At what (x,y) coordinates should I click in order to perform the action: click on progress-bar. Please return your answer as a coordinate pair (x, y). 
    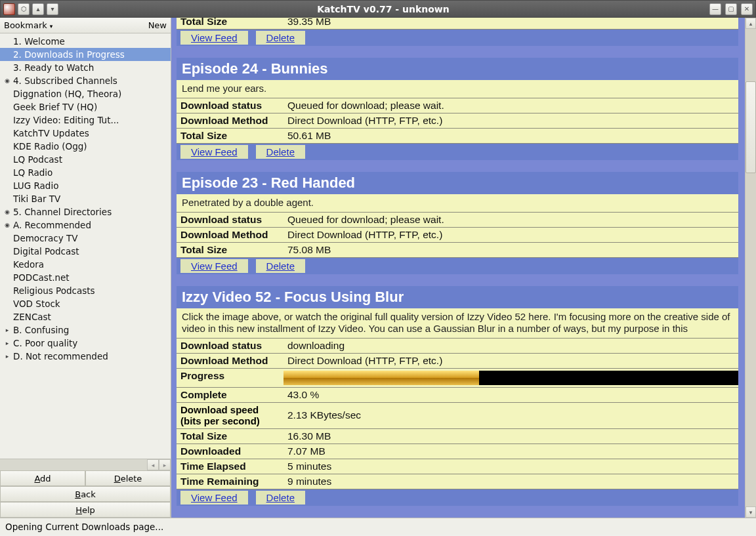
    Looking at the image, I should click on (511, 378).